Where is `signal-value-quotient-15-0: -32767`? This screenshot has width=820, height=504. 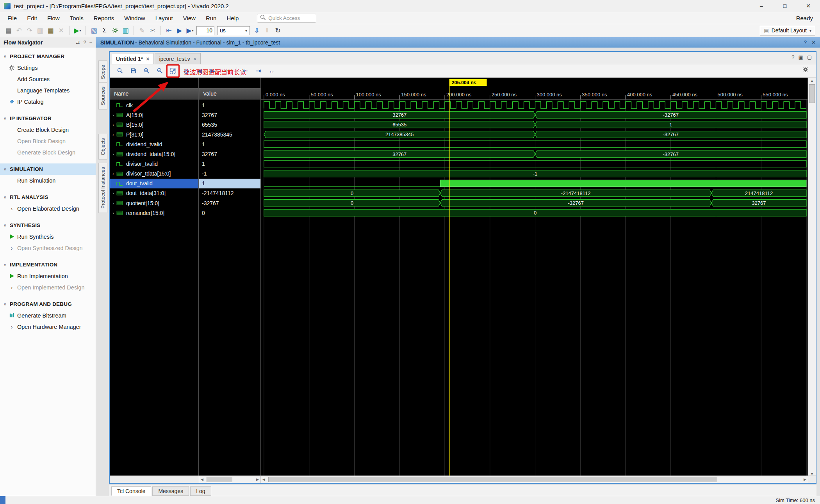 signal-value-quotient-15-0: -32767 is located at coordinates (230, 203).